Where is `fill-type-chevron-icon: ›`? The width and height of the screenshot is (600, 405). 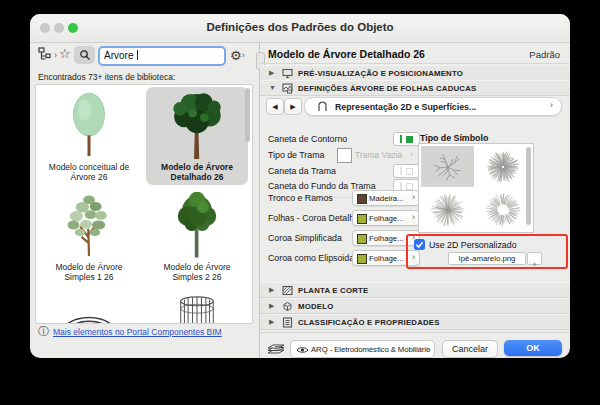
fill-type-chevron-icon: › is located at coordinates (412, 154).